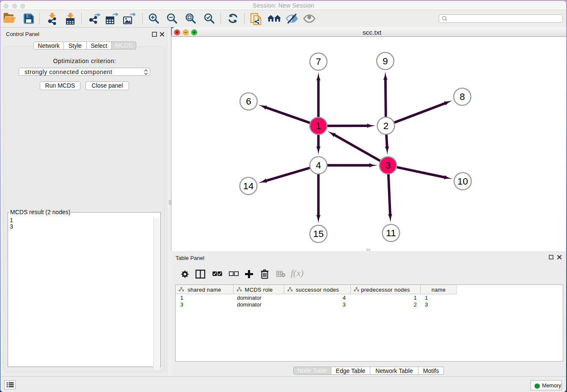  What do you see at coordinates (463, 181) in the screenshot?
I see `svg-text: 10` at bounding box center [463, 181].